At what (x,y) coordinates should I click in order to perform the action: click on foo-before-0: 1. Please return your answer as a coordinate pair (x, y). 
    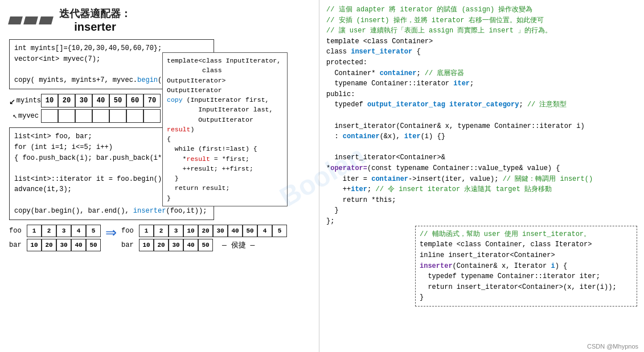
    Looking at the image, I should click on (34, 231).